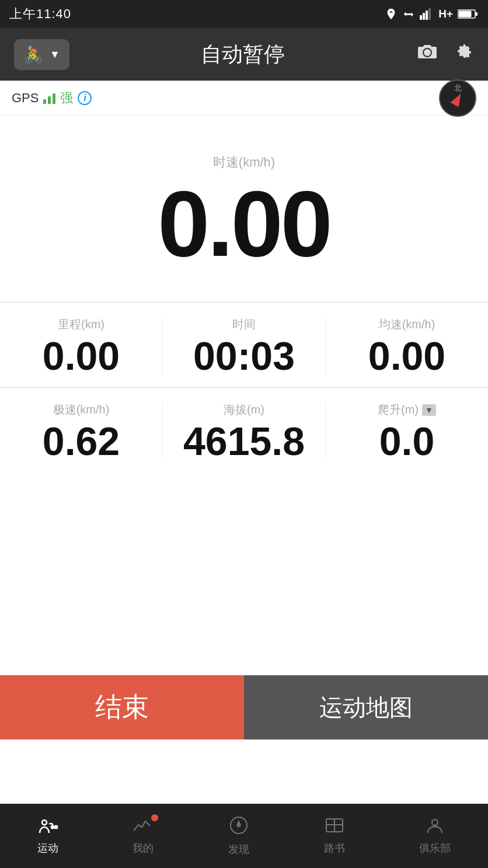 Image resolution: width=488 pixels, height=868 pixels. I want to click on distance-label: 里程(km), so click(81, 325).